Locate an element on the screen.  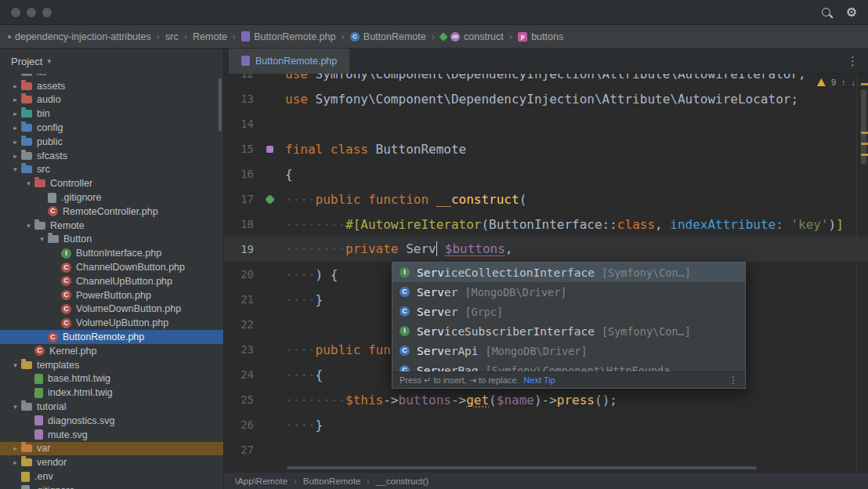
tab-options-kebab-icon: ⋮ is located at coordinates (852, 61).